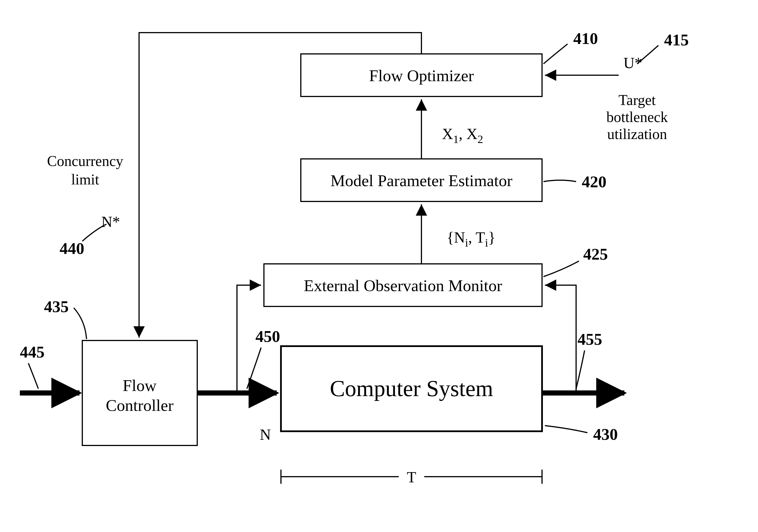 This screenshot has height=532, width=758. What do you see at coordinates (596, 254) in the screenshot?
I see `ref-425: 425` at bounding box center [596, 254].